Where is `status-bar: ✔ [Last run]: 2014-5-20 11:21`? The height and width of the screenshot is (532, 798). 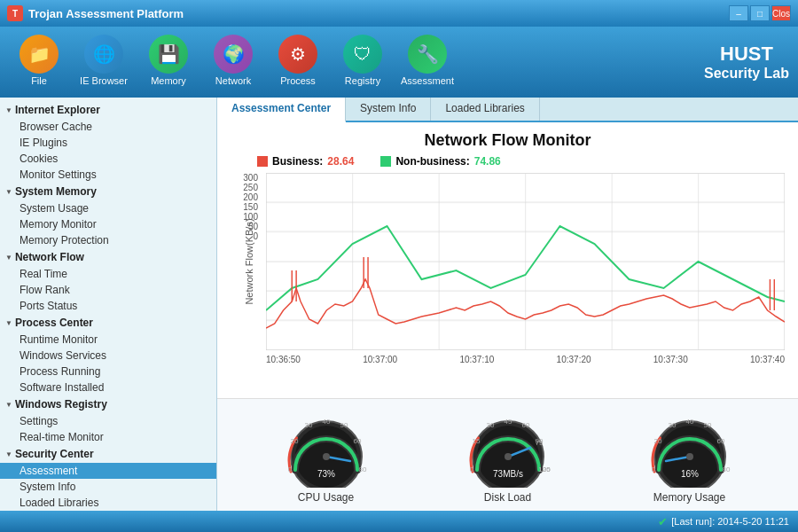
status-bar: ✔ [Last run]: 2014-5-20 11:21 is located at coordinates (399, 521).